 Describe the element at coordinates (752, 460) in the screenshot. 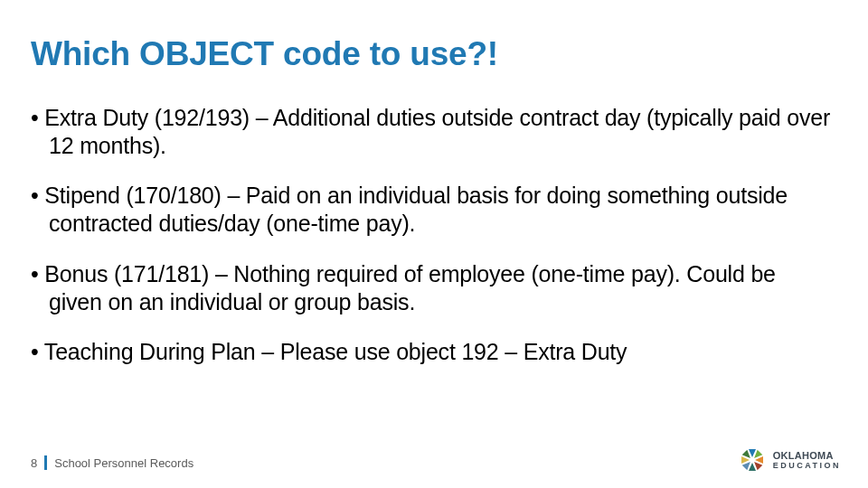

I see `logo-mark-icon` at that location.